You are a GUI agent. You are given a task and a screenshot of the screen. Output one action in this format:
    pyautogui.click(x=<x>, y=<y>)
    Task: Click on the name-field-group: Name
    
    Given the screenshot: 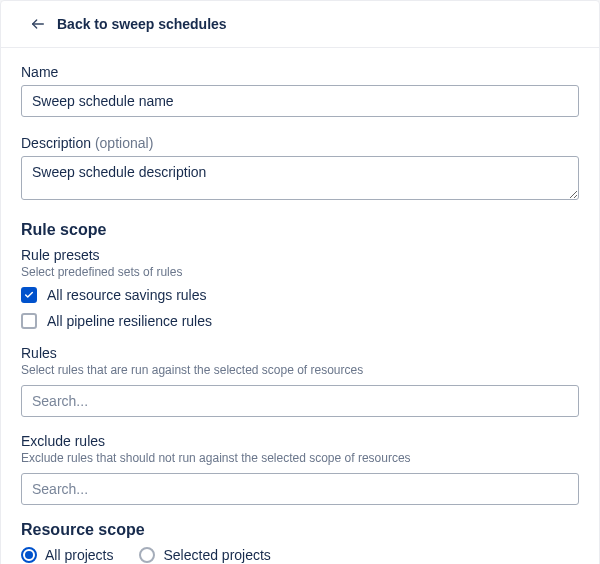 What is the action you would take?
    pyautogui.click(x=300, y=90)
    